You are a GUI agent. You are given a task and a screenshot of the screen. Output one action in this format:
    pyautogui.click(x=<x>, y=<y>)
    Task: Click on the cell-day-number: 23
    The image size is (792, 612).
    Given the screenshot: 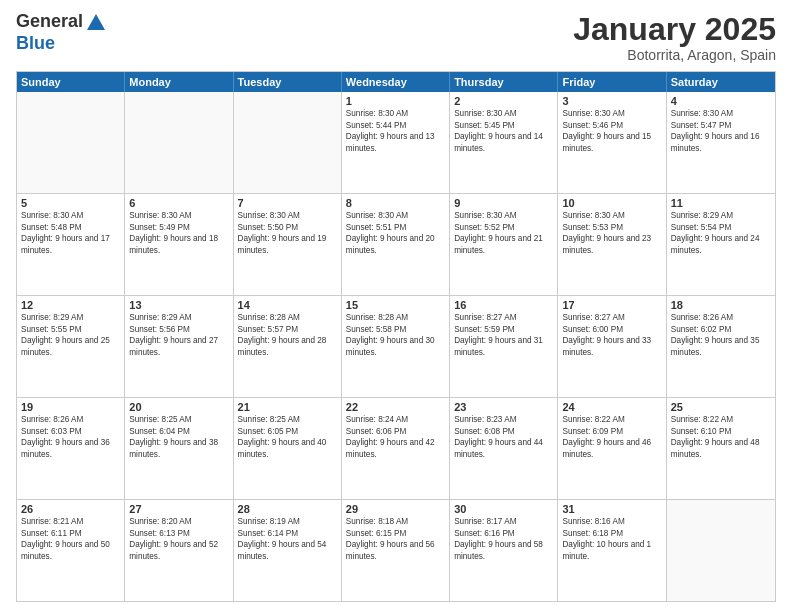 What is the action you would take?
    pyautogui.click(x=504, y=407)
    